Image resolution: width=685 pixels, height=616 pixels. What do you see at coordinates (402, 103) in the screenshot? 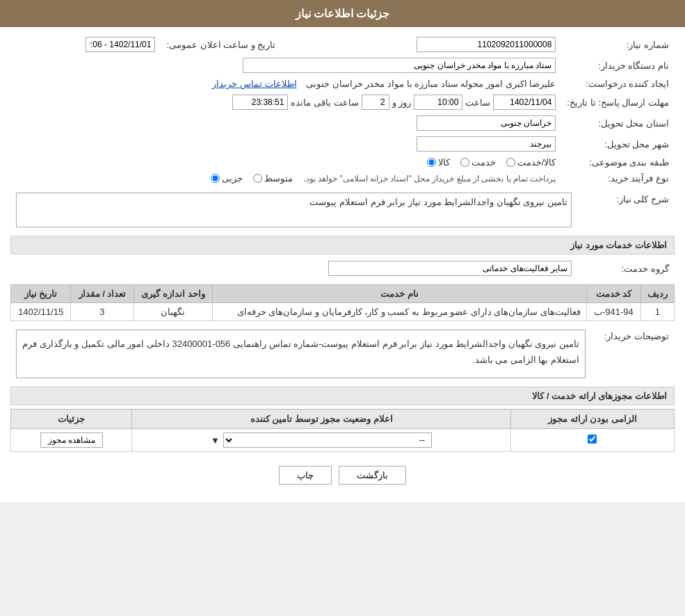
I see `deadline-days-label: روز و` at bounding box center [402, 103].